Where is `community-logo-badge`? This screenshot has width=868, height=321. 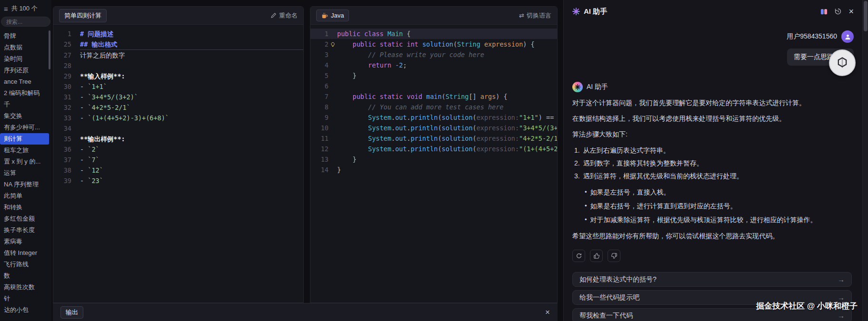 community-logo-badge is located at coordinates (842, 63).